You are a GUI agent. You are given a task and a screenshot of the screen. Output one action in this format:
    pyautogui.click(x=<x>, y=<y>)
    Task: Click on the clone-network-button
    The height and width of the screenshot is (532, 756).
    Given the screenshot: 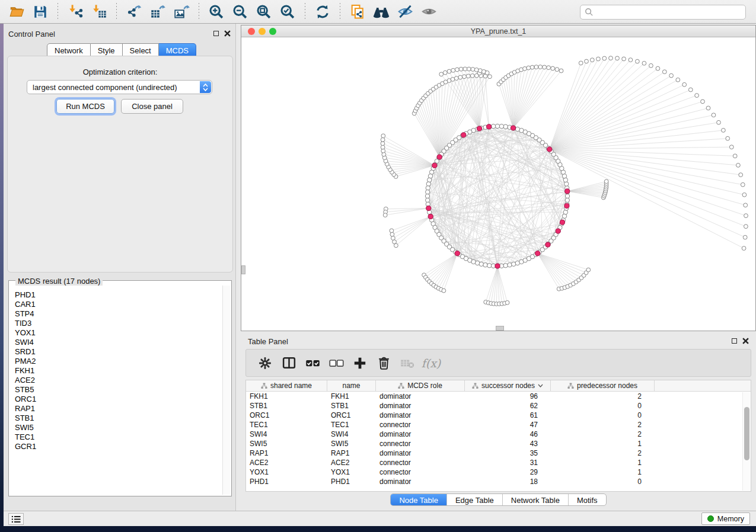 What is the action you would take?
    pyautogui.click(x=358, y=12)
    